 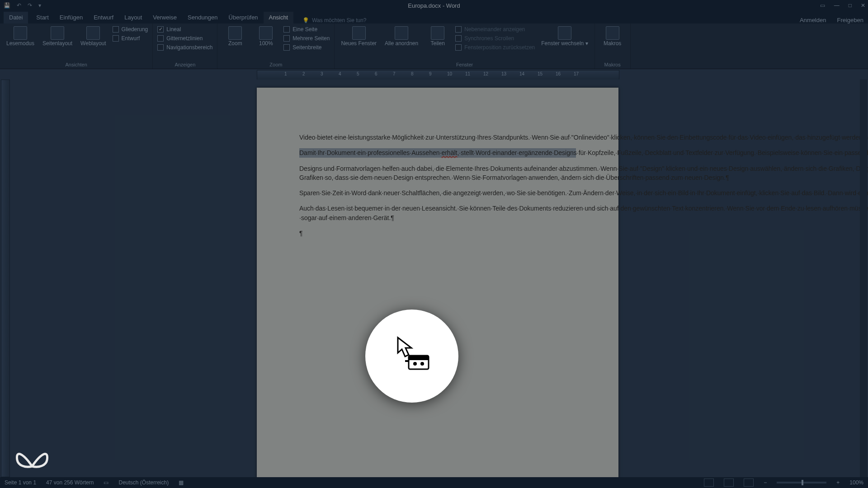 What do you see at coordinates (306, 20) in the screenshot?
I see `lightbulb-icon: 💡` at bounding box center [306, 20].